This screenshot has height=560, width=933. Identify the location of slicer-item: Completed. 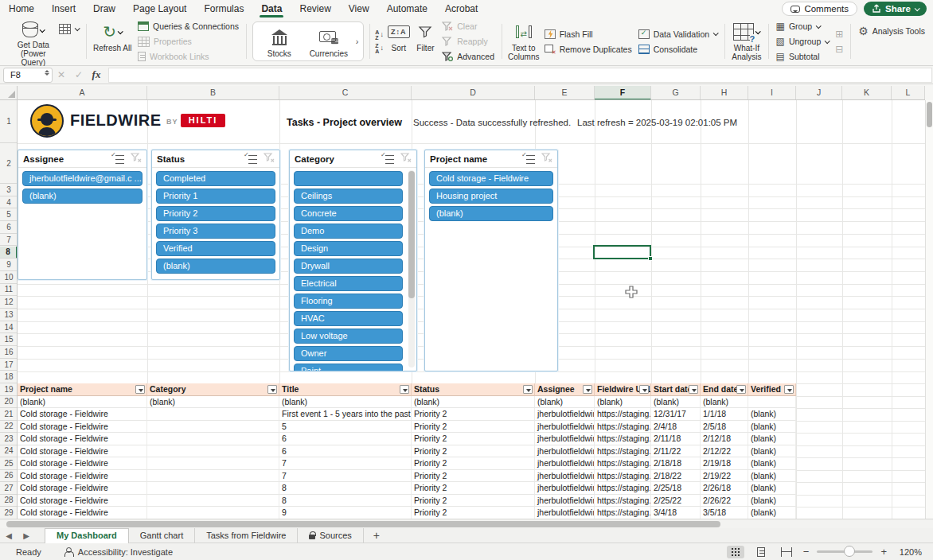
(216, 178).